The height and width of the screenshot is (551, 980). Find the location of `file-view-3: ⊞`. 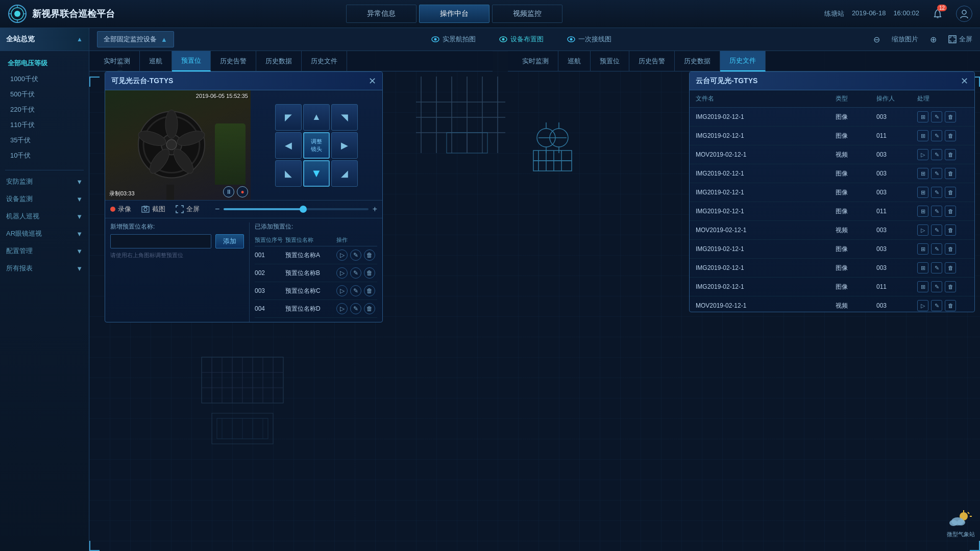

file-view-3: ⊞ is located at coordinates (923, 173).